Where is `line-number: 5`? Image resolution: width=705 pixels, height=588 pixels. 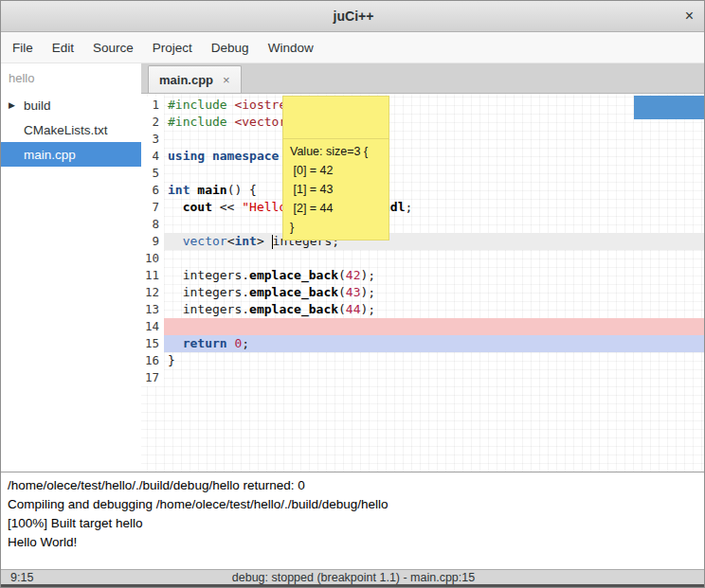 line-number: 5 is located at coordinates (153, 173).